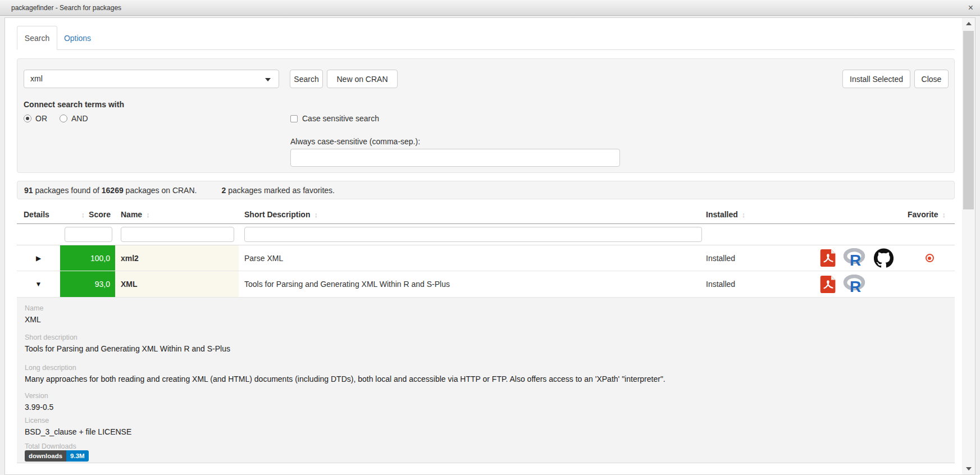 Image resolution: width=980 pixels, height=475 pixels. I want to click on radio-and-label: AND, so click(80, 118).